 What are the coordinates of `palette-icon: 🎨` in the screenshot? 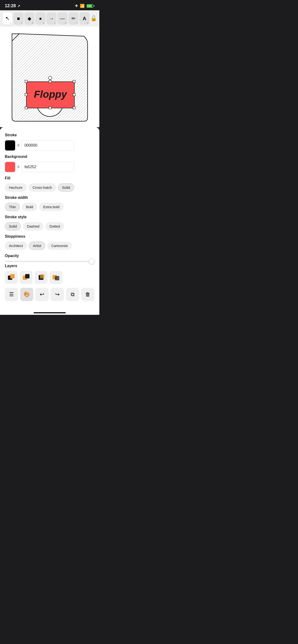 It's located at (27, 294).